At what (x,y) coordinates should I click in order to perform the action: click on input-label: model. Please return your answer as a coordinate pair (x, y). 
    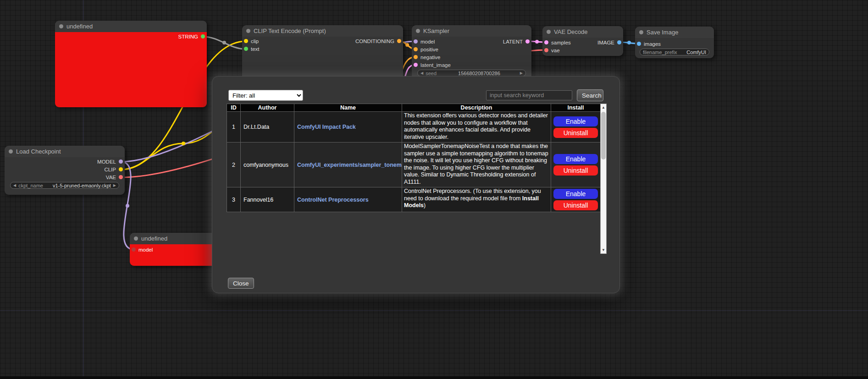
    Looking at the image, I should click on (146, 250).